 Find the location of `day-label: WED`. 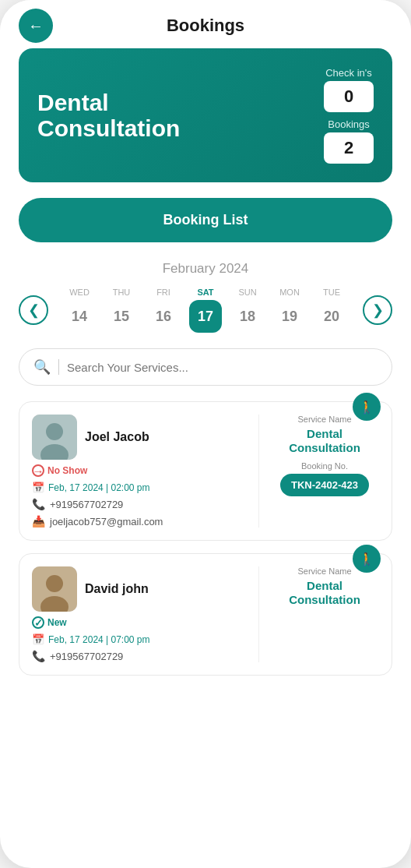

day-label: WED is located at coordinates (79, 292).